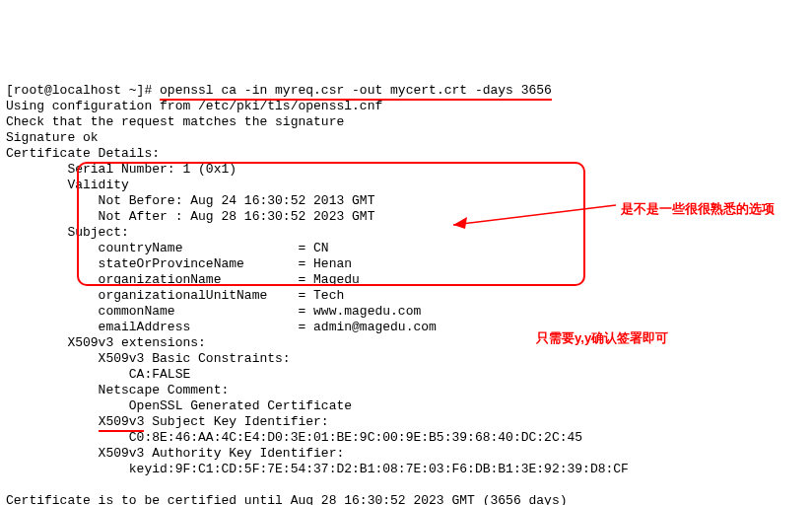 The image size is (812, 505). I want to click on line-ski-suffix: Subject Key Identifier:, so click(237, 422).